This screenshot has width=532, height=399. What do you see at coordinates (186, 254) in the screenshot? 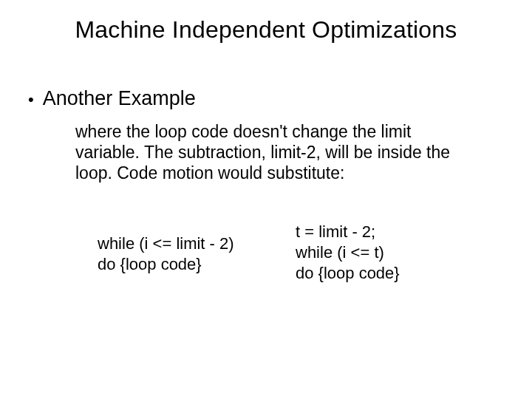
I see `code-block-before: while (i <= limit - 2) do {loop code}` at bounding box center [186, 254].